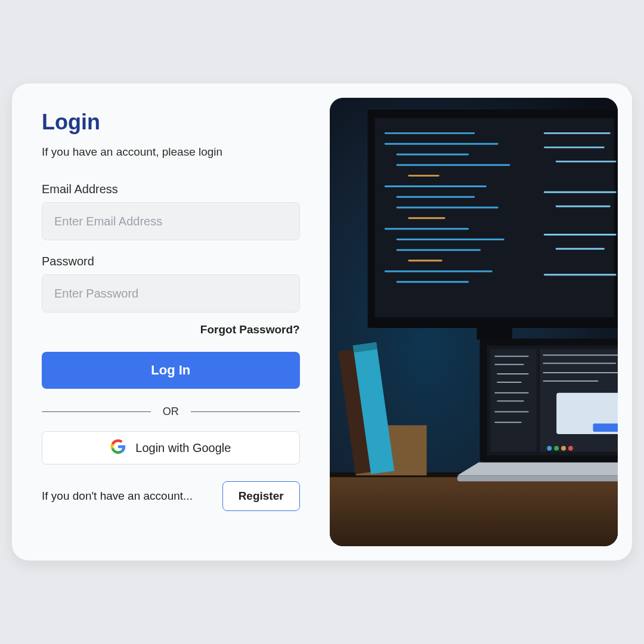 The height and width of the screenshot is (644, 644). What do you see at coordinates (171, 122) in the screenshot?
I see `page-title: Login` at bounding box center [171, 122].